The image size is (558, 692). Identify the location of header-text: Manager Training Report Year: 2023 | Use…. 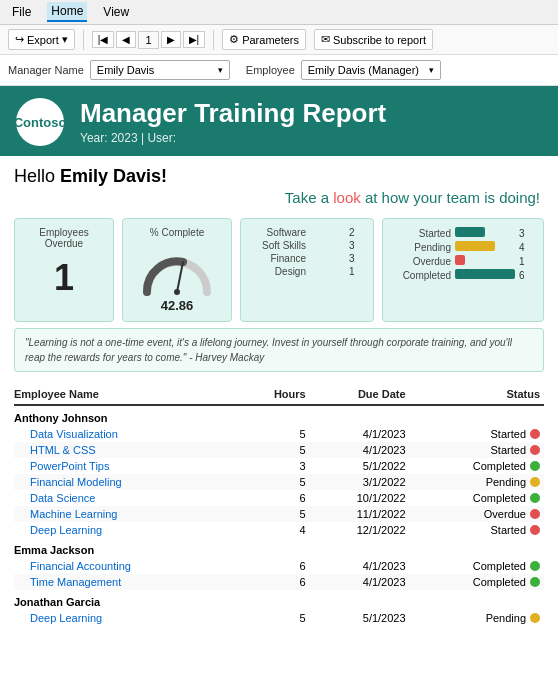
(233, 122).